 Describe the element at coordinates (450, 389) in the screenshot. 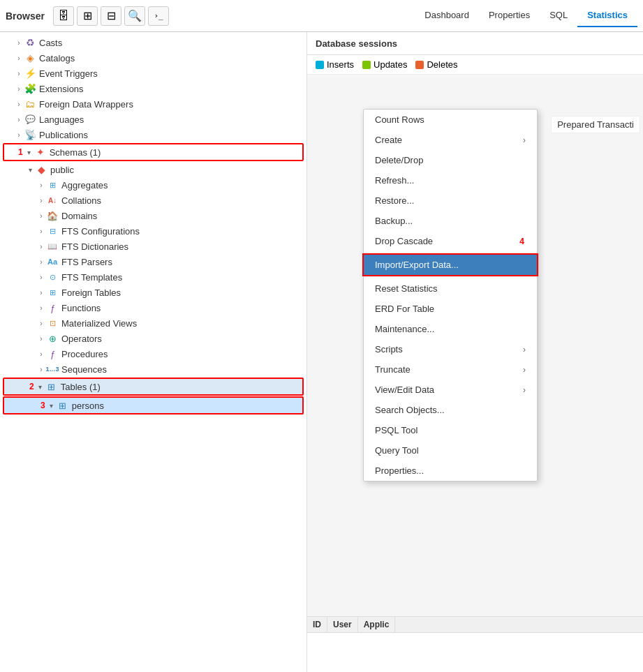

I see `menu-item-view-edit-data: View/Edit Data ›` at that location.